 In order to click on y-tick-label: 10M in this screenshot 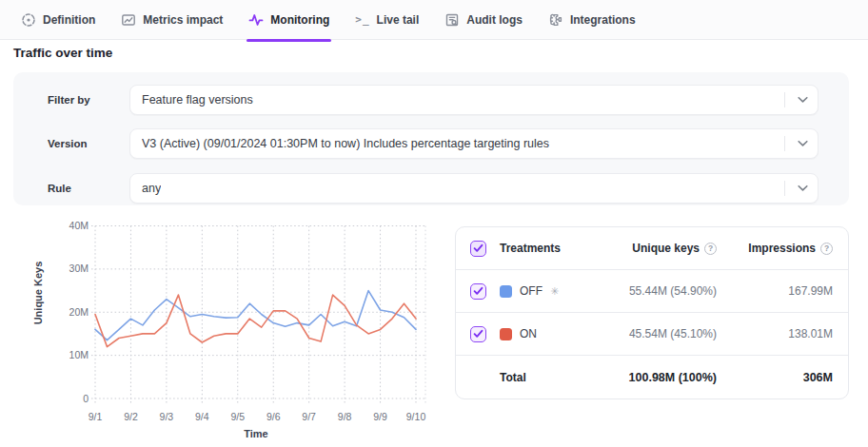, I will do `click(79, 355)`.